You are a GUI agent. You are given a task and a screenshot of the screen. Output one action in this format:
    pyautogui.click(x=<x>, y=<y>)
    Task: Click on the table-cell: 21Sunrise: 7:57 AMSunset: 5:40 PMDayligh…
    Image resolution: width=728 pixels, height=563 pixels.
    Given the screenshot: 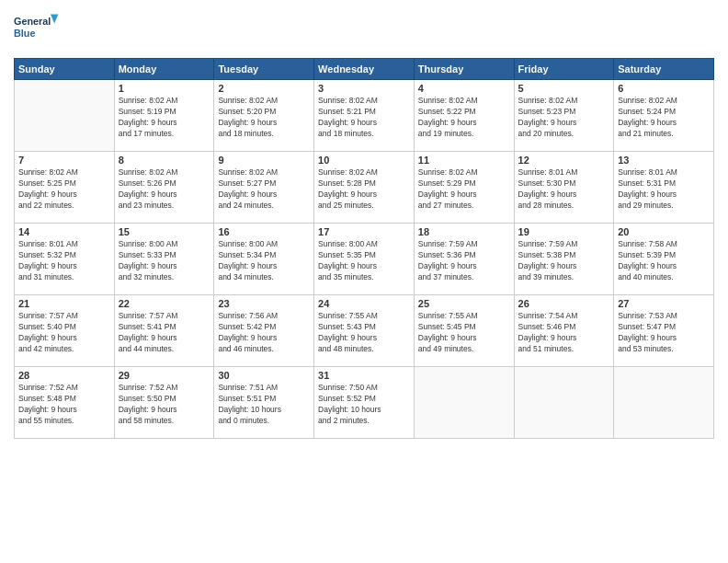 What is the action you would take?
    pyautogui.click(x=64, y=331)
    